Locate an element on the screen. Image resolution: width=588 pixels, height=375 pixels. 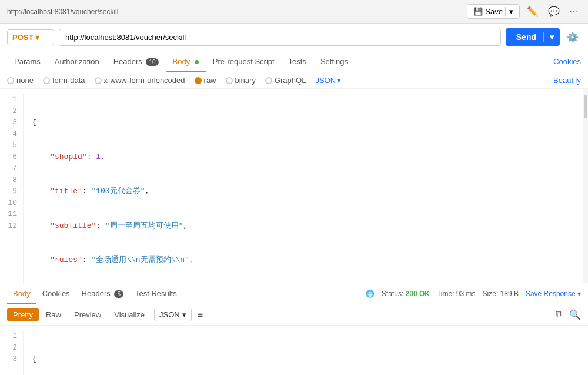
response-editor: 1 2 3 { "success": true, "data": 2 is located at coordinates (294, 350).